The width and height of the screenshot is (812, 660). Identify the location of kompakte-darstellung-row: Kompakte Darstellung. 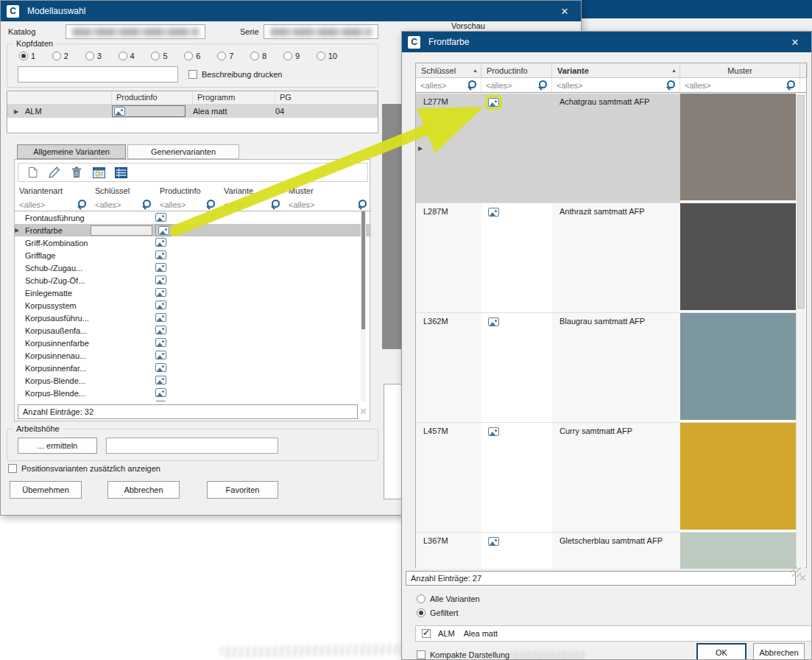
(463, 655).